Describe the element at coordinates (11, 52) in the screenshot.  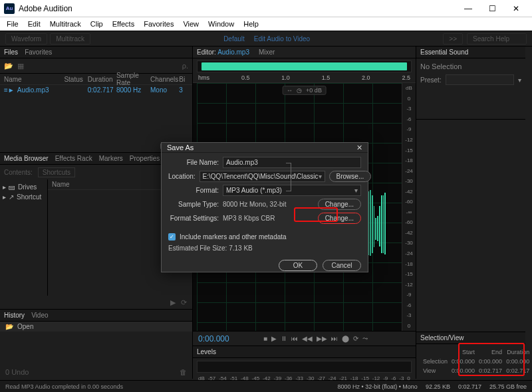
I see `tab-files: Files` at that location.